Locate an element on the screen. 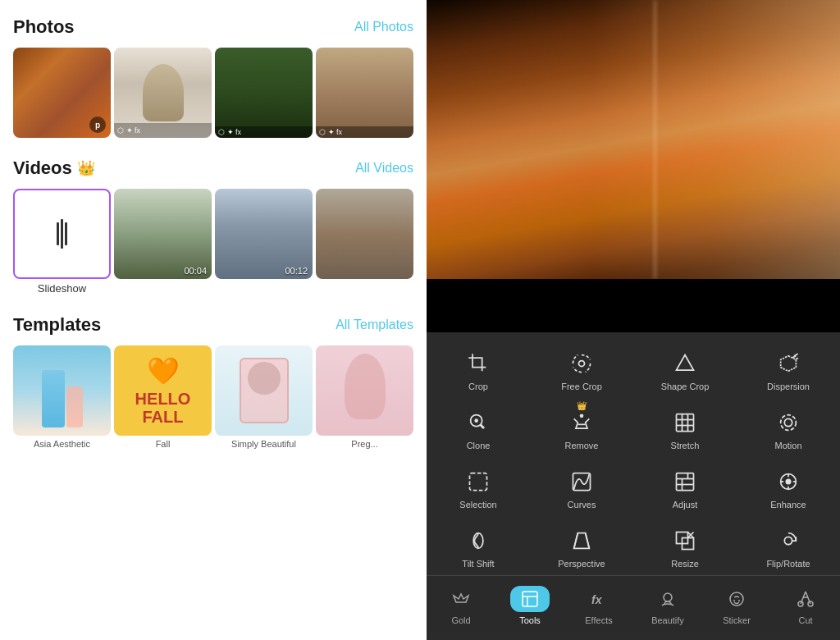 Image resolution: width=840 pixels, height=640 pixels. nav-effects: fx Effects is located at coordinates (599, 606).